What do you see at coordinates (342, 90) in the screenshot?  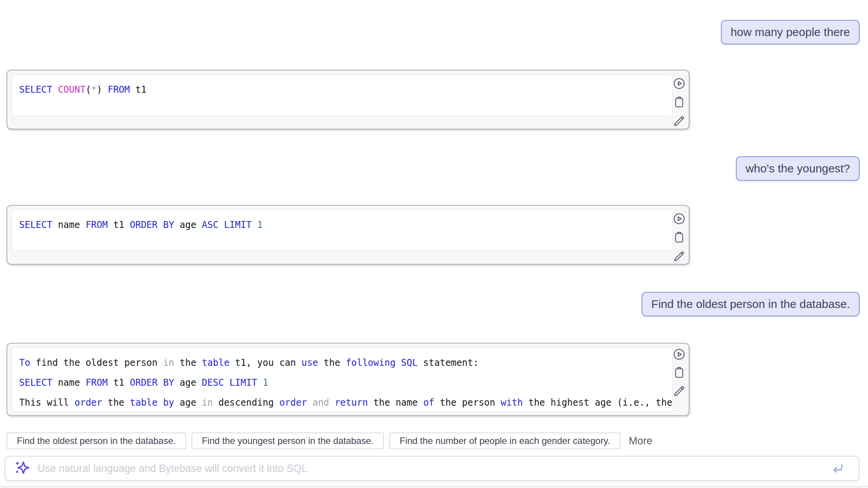 I see `code-line: SELECT COUNT(*) FROM t1` at bounding box center [342, 90].